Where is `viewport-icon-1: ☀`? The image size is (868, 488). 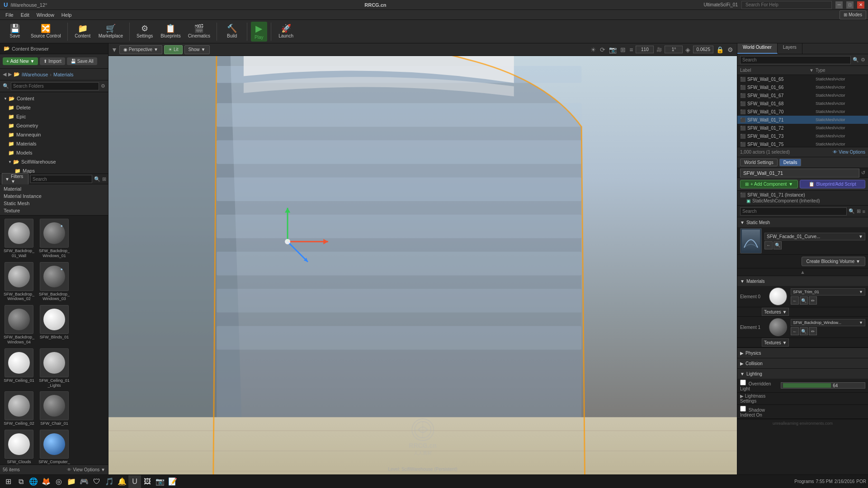
viewport-icon-1: ☀ is located at coordinates (593, 50).